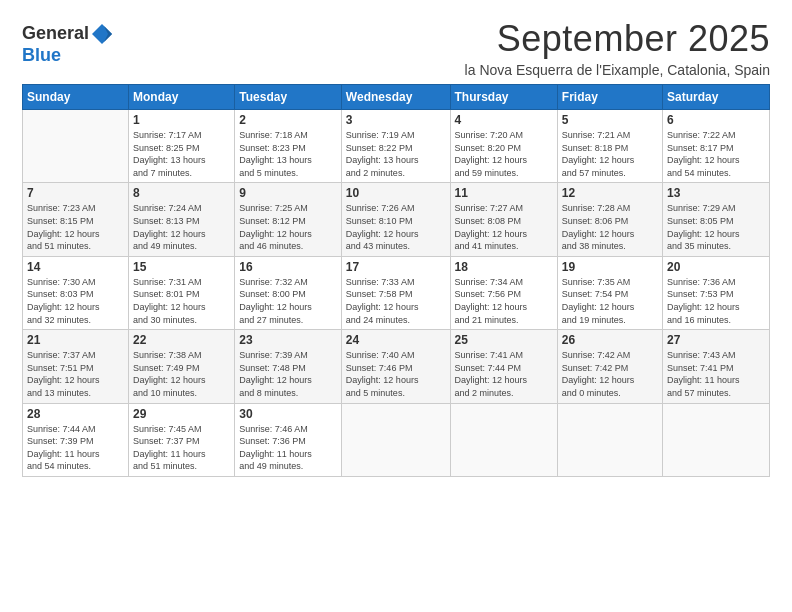 This screenshot has height=612, width=792. Describe the element at coordinates (716, 154) in the screenshot. I see `day-info: Sunrise: 7:22 AM Sunset: 8:17 PM Dayligh…` at that location.